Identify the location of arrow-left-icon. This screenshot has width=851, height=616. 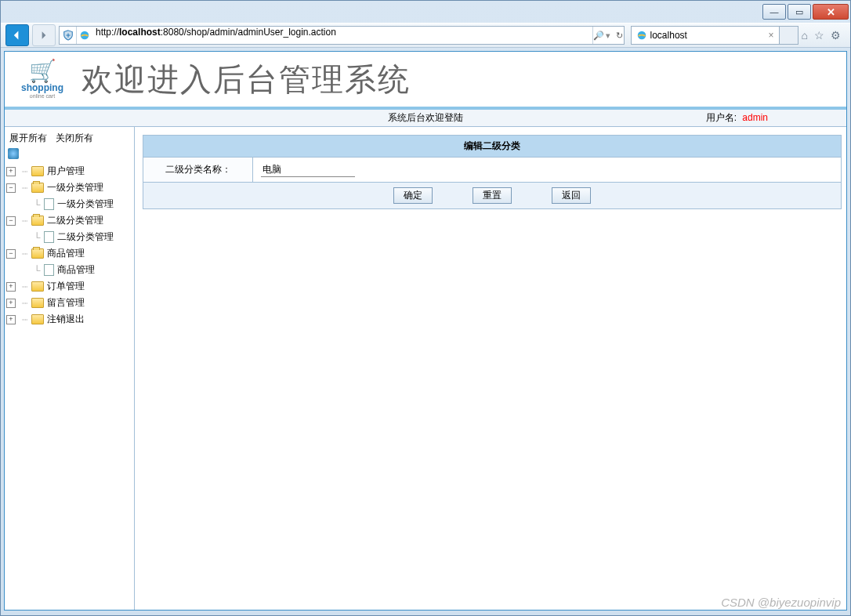
(17, 35).